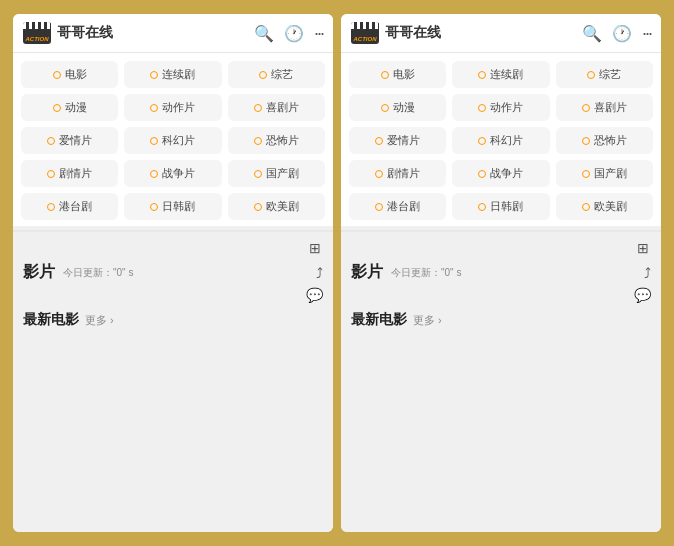 The height and width of the screenshot is (546, 674). What do you see at coordinates (173, 320) in the screenshot?
I see `left-newest-row: 最新电影 更多 ›` at bounding box center [173, 320].